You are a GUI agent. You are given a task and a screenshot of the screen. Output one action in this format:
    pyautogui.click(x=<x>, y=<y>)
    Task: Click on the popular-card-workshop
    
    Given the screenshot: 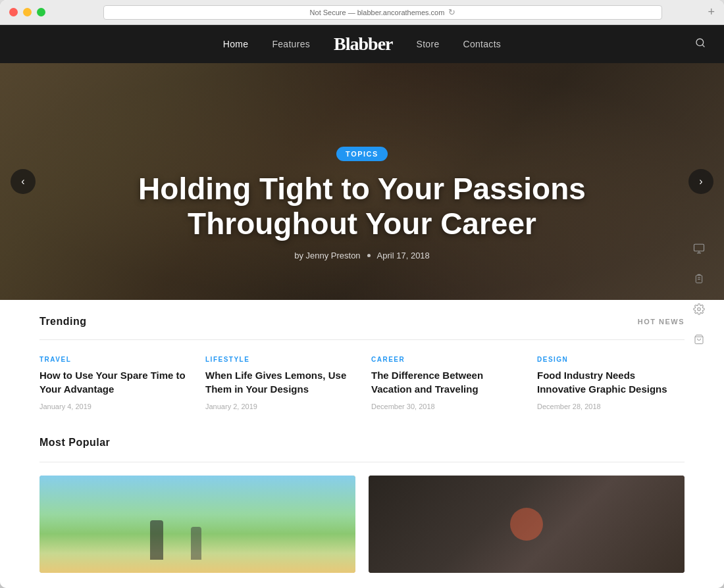 What is the action you would take?
    pyautogui.click(x=527, y=524)
    